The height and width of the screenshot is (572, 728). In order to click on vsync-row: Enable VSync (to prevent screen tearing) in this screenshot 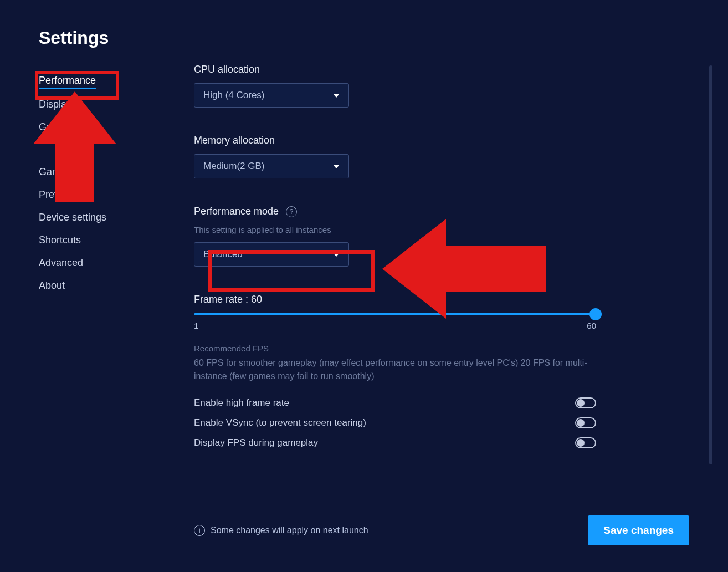, I will do `click(395, 423)`.